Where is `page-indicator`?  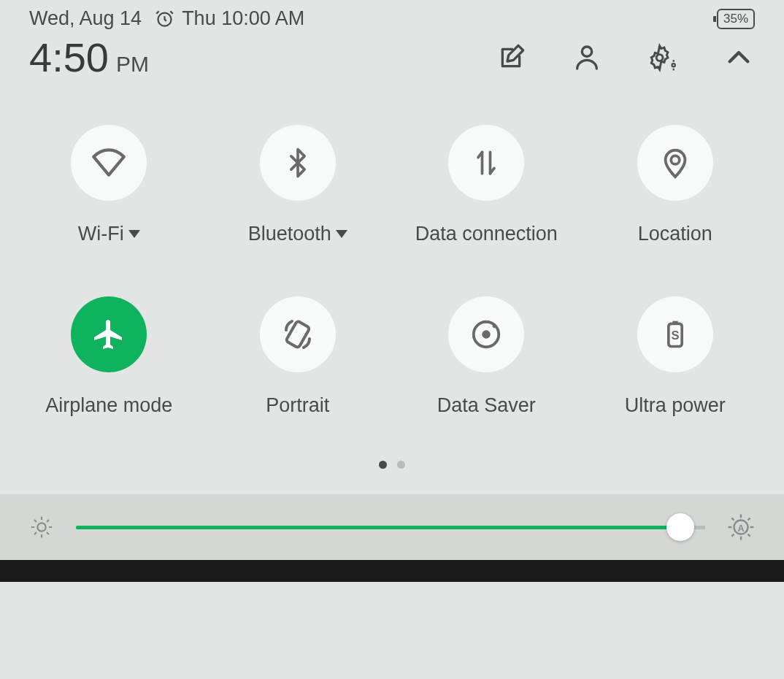
page-indicator is located at coordinates (392, 467).